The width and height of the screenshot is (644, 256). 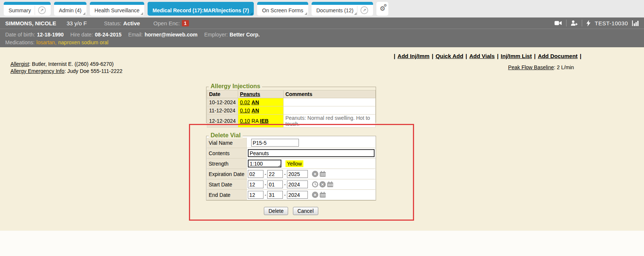 What do you see at coordinates (294, 164) in the screenshot?
I see `strength-color-note: Yellow` at bounding box center [294, 164].